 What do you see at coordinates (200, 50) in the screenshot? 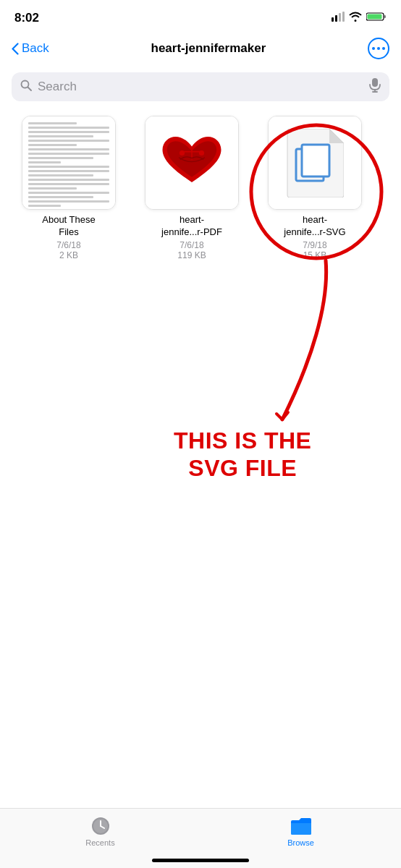
I see `nav-bar: Back heart-jennifermaker` at bounding box center [200, 50].